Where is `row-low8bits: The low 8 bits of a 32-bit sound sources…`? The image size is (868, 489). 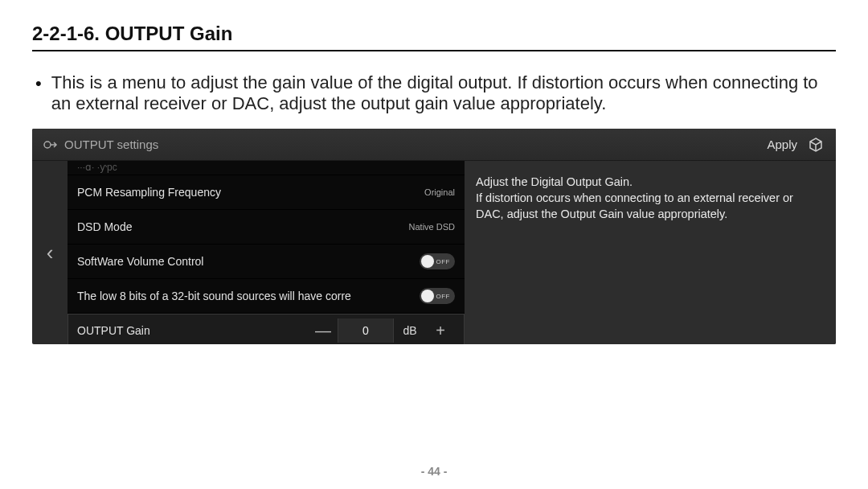
row-low8bits: The low 8 bits of a 32-bit sound sources… is located at coordinates (266, 296).